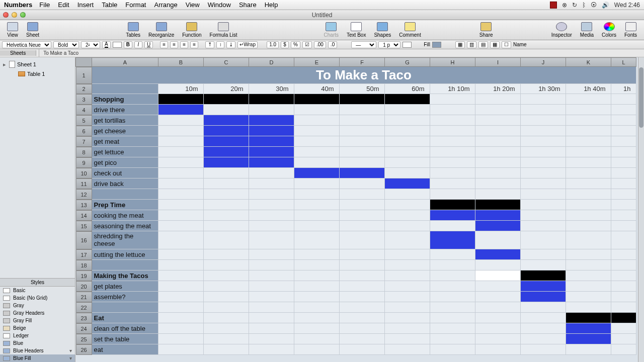 The image size is (644, 362). What do you see at coordinates (84, 184) in the screenshot?
I see `row-header: 11` at bounding box center [84, 184].